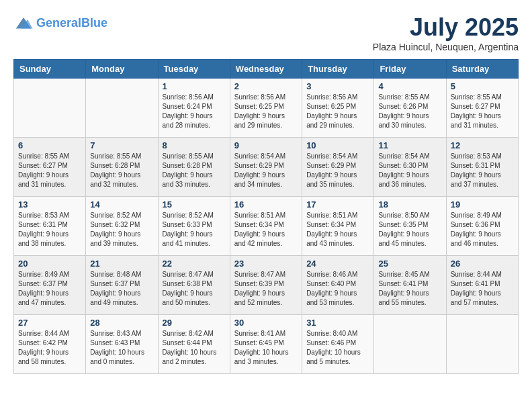 Image resolution: width=532 pixels, height=411 pixels. Describe the element at coordinates (266, 69) in the screenshot. I see `col-wednesday: Wednesday` at that location.